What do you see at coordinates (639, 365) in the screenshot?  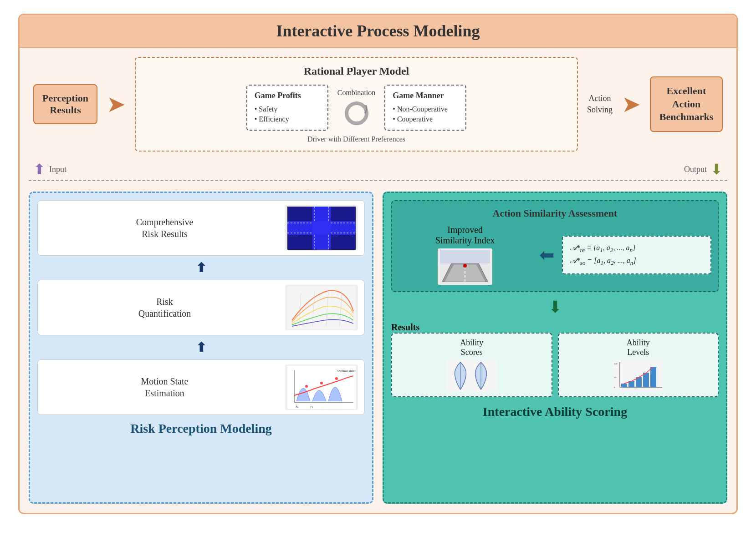 I see `ability-levels-item: AbilityLevels` at bounding box center [639, 365].